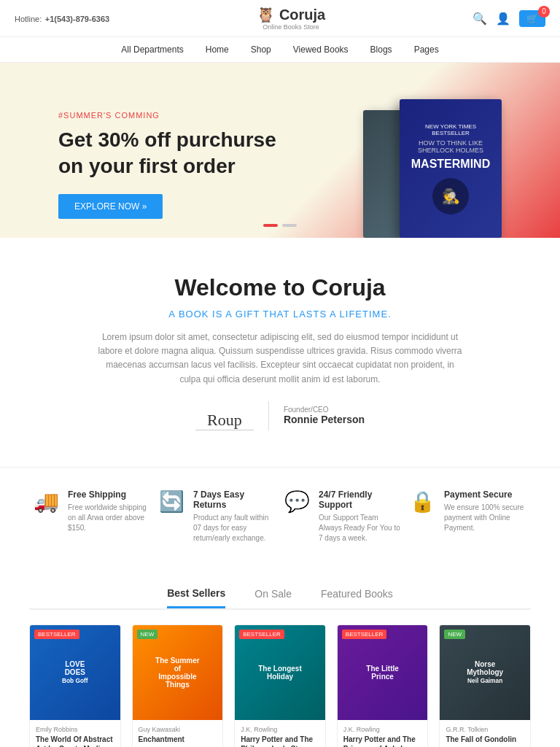 Image resolution: width=560 pixels, height=747 pixels. I want to click on book-card-5: NorseMythologyNeil Gaiman NEW G.R.R. Tol…, so click(485, 686).